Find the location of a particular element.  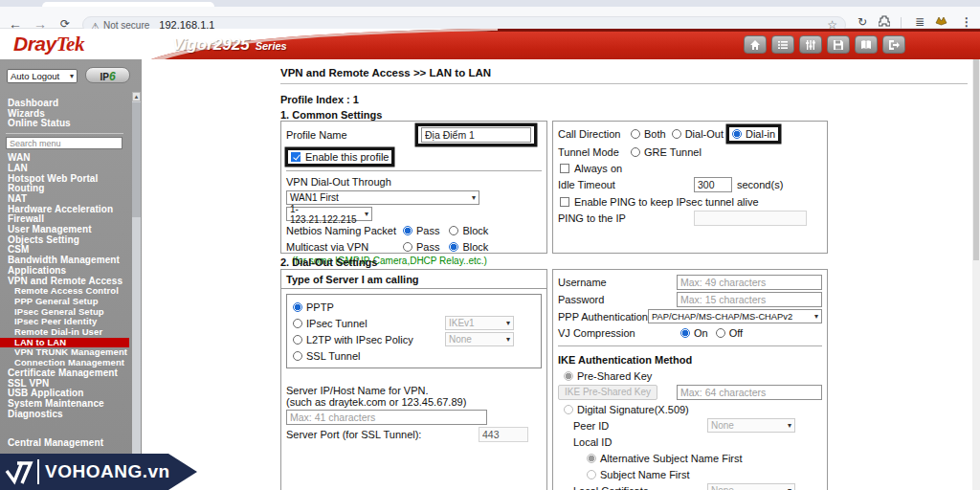

settings-sliders-icon is located at coordinates (811, 44).